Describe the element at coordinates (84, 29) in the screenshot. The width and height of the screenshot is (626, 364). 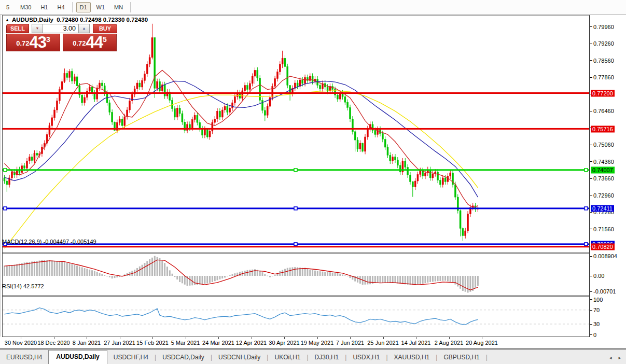
I see `volume-increase-icon: ▲` at that location.